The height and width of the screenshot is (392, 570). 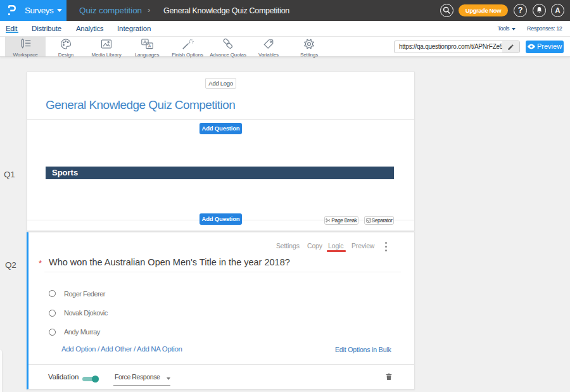 What do you see at coordinates (149, 46) in the screenshot?
I see `svg-text: A` at bounding box center [149, 46].